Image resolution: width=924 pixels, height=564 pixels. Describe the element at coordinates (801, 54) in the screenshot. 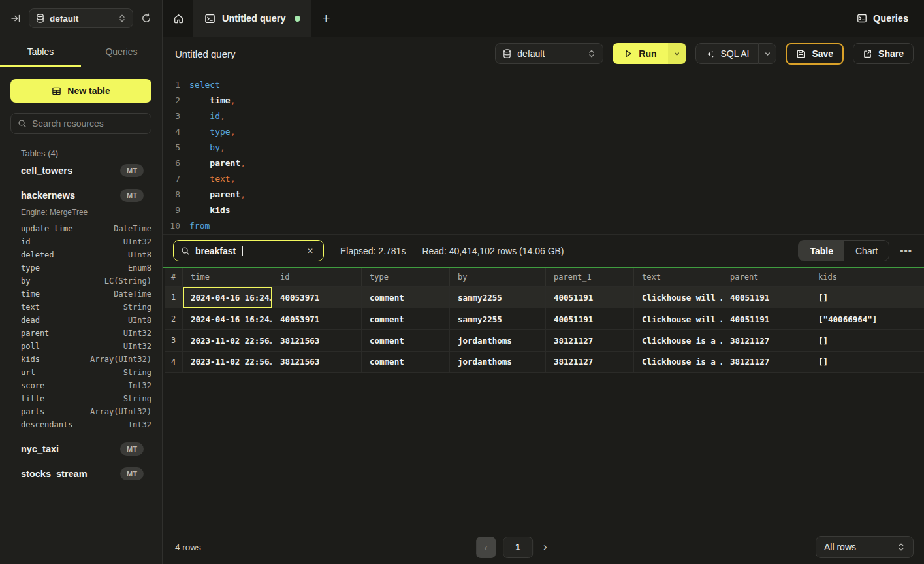

I see `save-icon` at that location.